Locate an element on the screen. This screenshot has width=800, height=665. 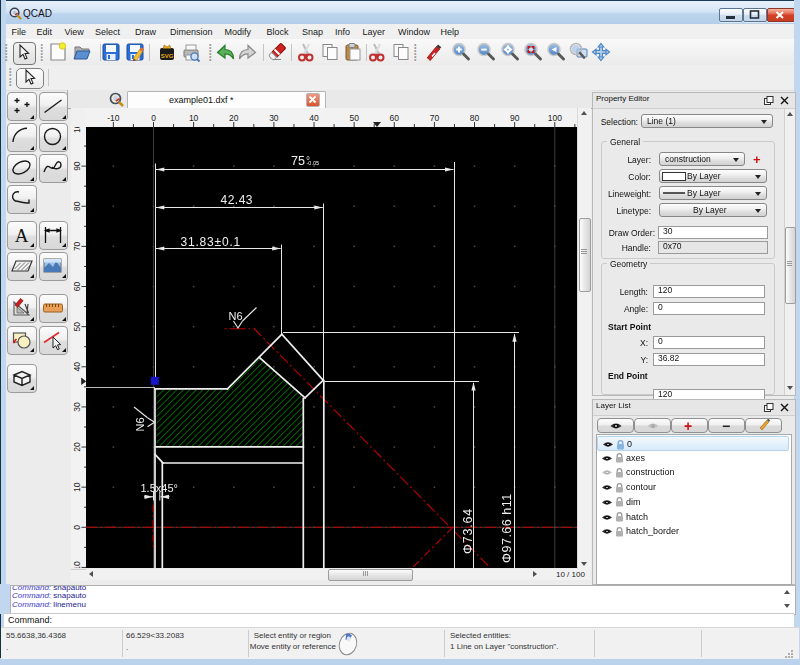
svg-text: -0.05 is located at coordinates (314, 163).